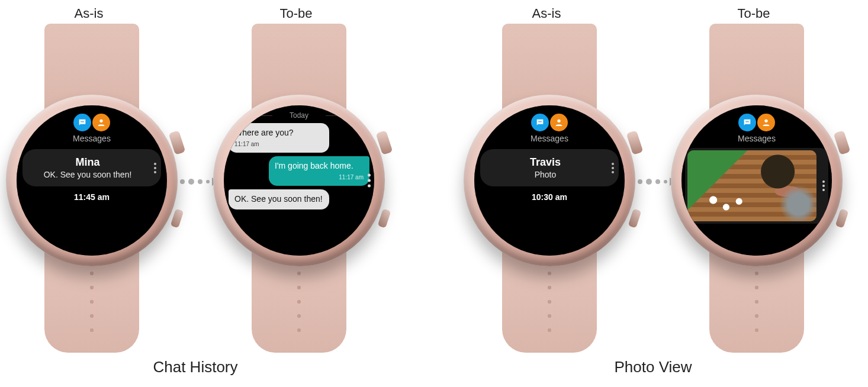 The image size is (868, 387). I want to click on watch-chat-asis: Messages Mina OK. See you soon then! 11:…, so click(92, 180).